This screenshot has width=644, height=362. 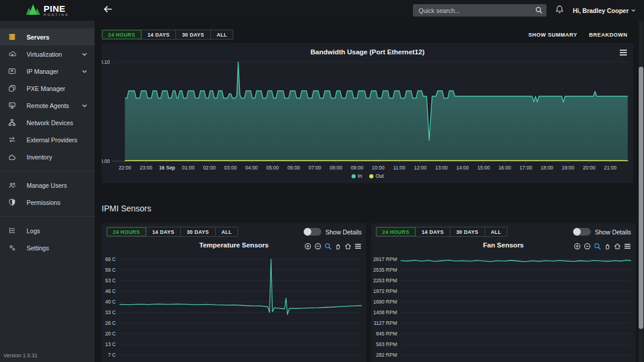 I want to click on sidebar-item-label: IP Manager, so click(x=43, y=71).